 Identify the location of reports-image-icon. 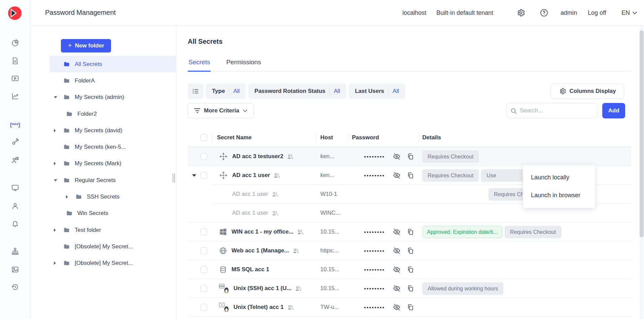
(15, 270).